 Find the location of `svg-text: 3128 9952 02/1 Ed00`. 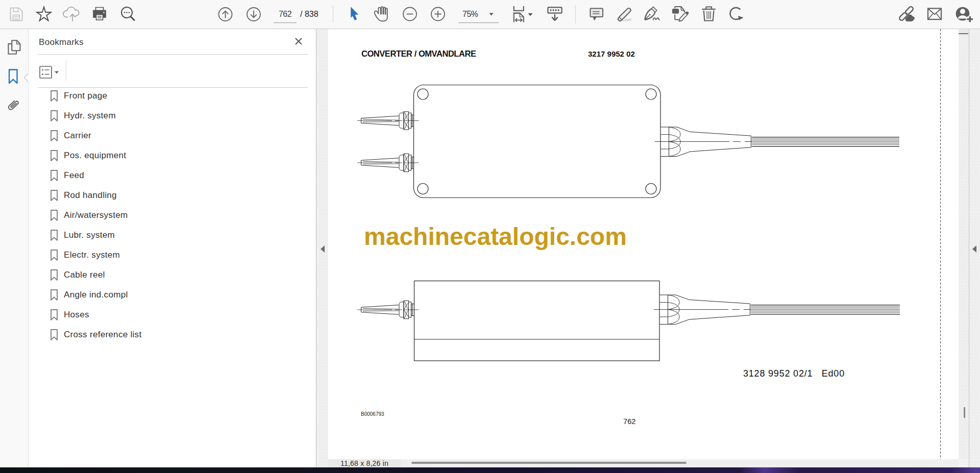

svg-text: 3128 9952 02/1 Ed00 is located at coordinates (794, 374).